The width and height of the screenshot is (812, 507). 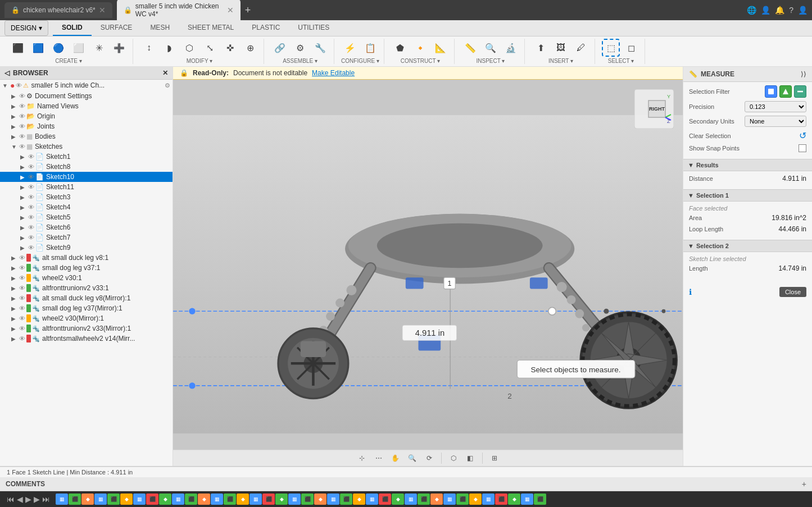 What do you see at coordinates (420, 61) in the screenshot?
I see `construct-label: CONSTRUCT ▾` at bounding box center [420, 61].